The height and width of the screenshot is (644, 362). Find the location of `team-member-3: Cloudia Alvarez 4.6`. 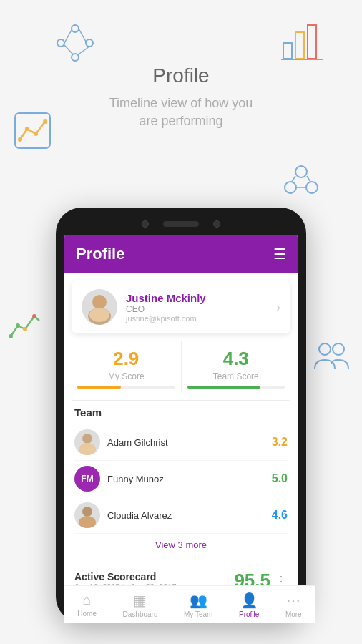

team-member-3: Cloudia Alvarez 4.6 is located at coordinates (181, 515).